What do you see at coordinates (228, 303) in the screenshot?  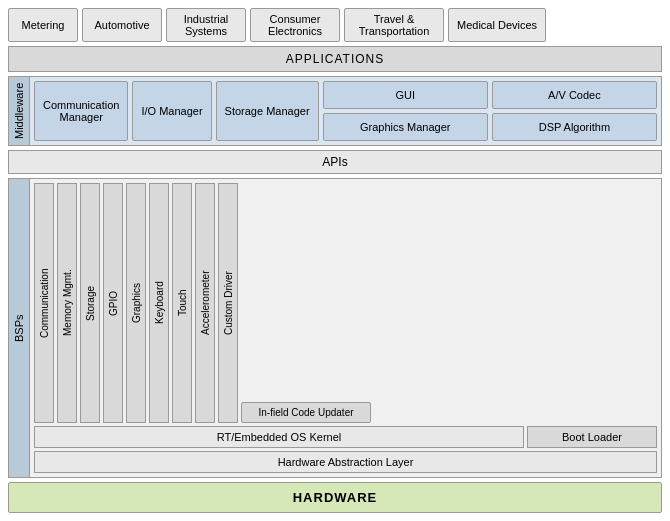 I see `bsp-custom-driver: Custom Driver` at bounding box center [228, 303].